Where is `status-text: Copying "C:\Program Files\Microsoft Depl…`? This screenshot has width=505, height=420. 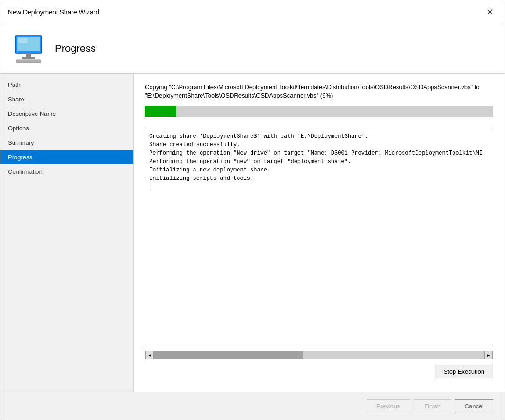 status-text: Copying "C:\Program Files\Microsoft Depl… is located at coordinates (319, 92).